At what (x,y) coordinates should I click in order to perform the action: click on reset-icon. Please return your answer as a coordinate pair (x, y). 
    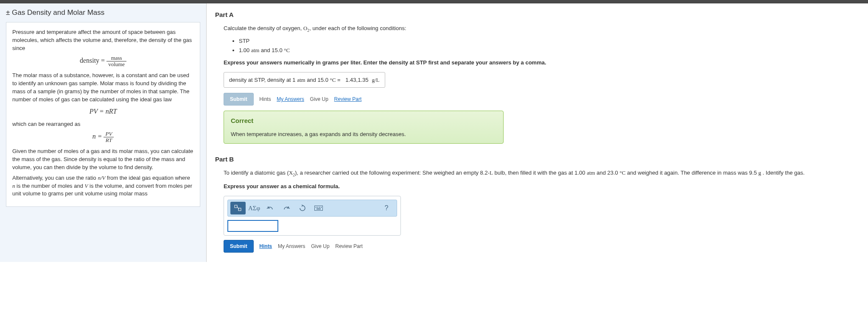
    Looking at the image, I should click on (302, 208).